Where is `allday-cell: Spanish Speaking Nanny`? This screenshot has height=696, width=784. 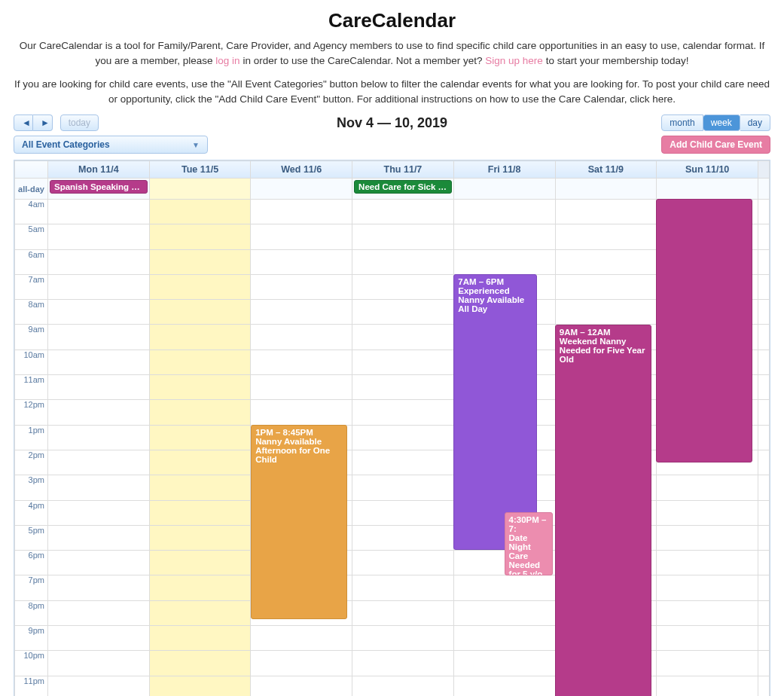 allday-cell: Spanish Speaking Nanny is located at coordinates (99, 189).